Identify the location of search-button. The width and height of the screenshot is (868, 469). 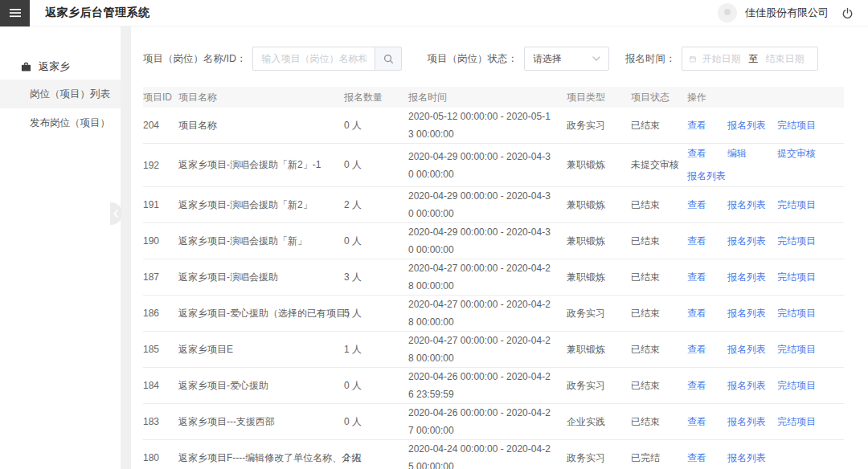
(388, 59).